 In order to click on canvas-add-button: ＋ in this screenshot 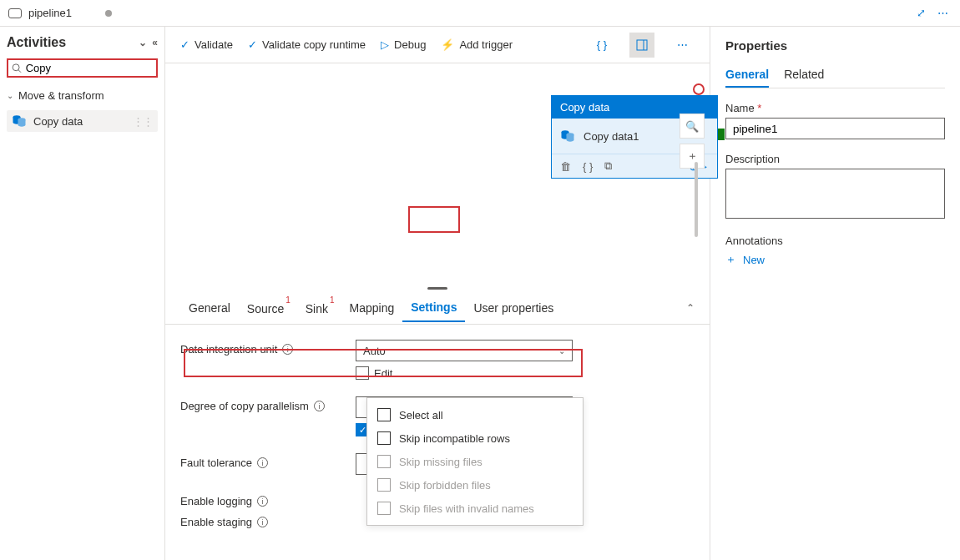, I will do `click(692, 156)`.